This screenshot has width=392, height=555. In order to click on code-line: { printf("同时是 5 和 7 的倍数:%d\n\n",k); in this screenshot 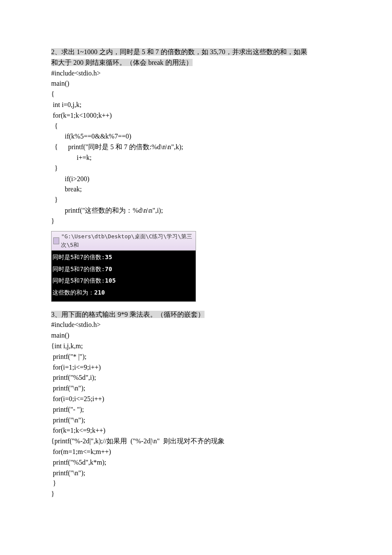, I will do `click(196, 147)`.